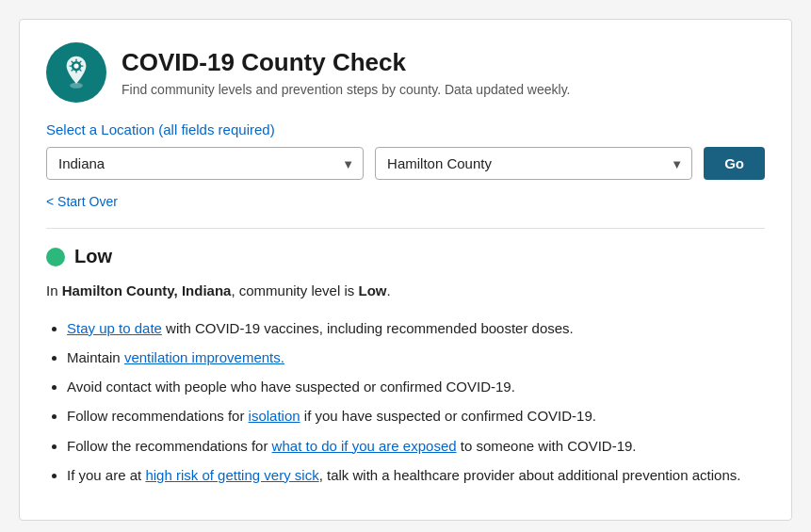 The image size is (811, 532). I want to click on required-fields-link: all fields required, so click(217, 130).